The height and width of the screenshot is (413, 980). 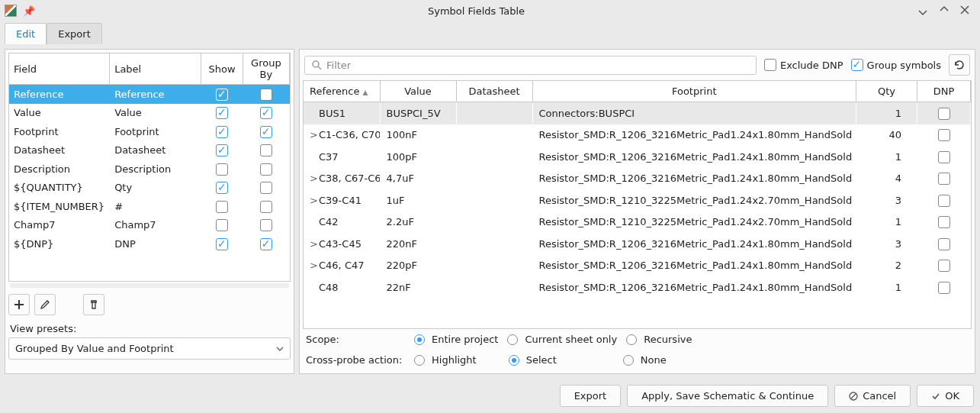 What do you see at coordinates (418, 92) in the screenshot?
I see `col-value: Value` at bounding box center [418, 92].